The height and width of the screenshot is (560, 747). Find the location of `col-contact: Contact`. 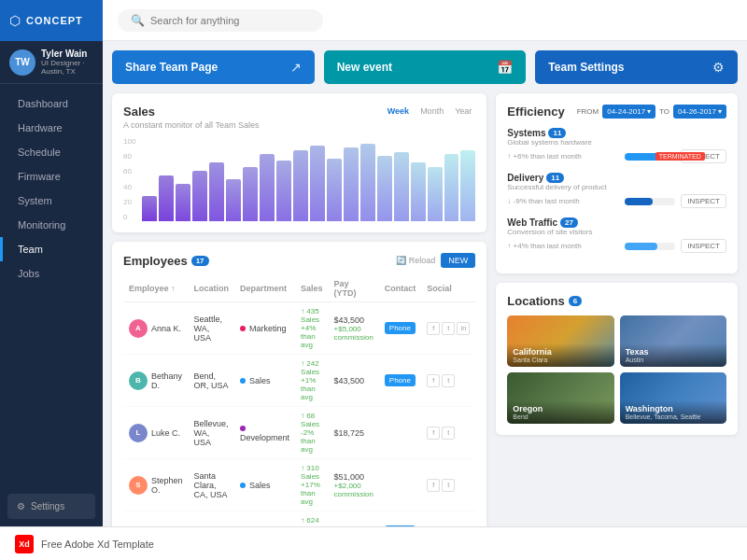

col-contact: Contact is located at coordinates (401, 289).